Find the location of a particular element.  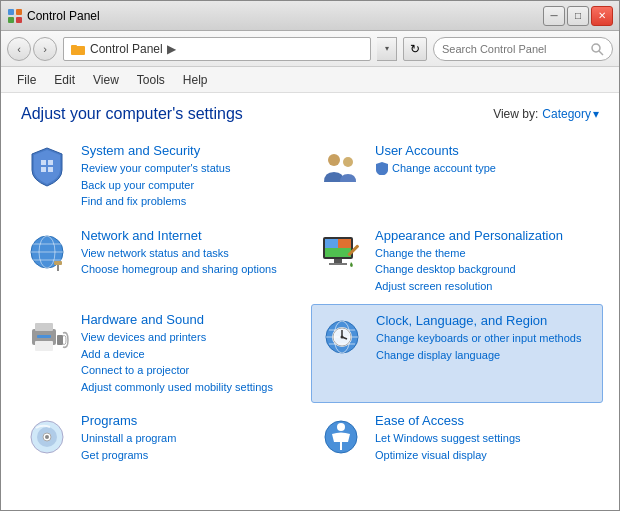

clock-language-region-text: Clock, Language, and Region Change keybo… is located at coordinates (486, 338).